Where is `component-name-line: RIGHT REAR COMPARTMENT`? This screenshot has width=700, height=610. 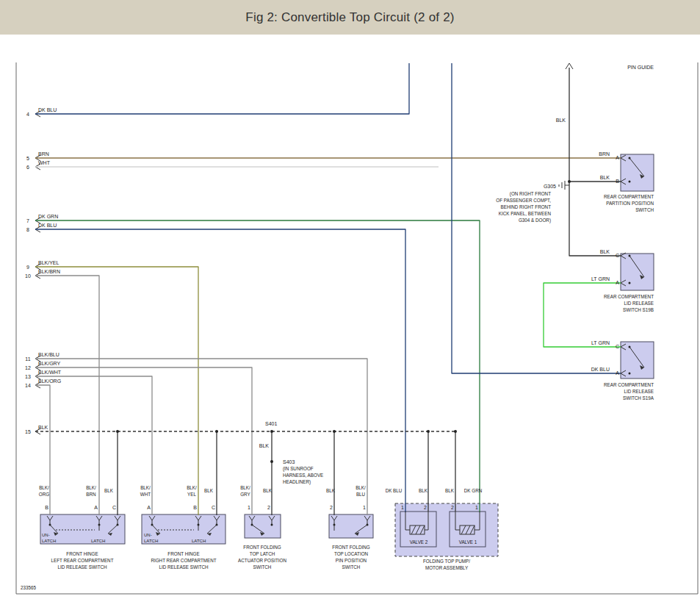
component-name-line: RIGHT REAR COMPARTMENT is located at coordinates (184, 560).